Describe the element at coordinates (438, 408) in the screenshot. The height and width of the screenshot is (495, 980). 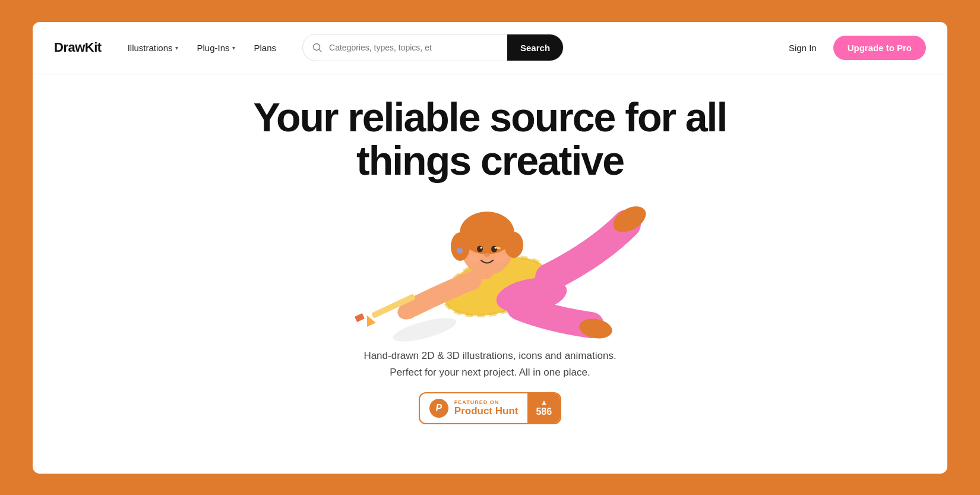
I see `ph-logo-letter: P` at that location.